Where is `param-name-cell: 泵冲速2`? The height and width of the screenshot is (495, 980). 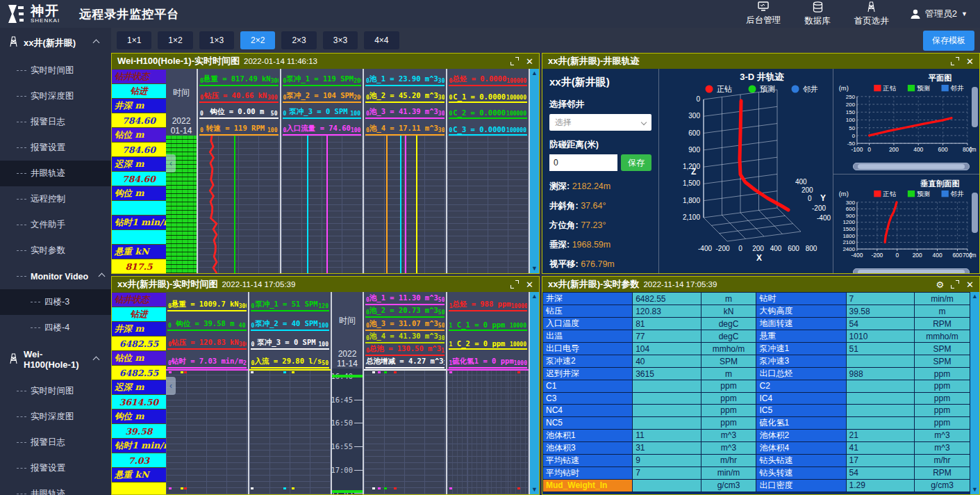
param-name-cell: 泵冲速2 is located at coordinates (588, 362).